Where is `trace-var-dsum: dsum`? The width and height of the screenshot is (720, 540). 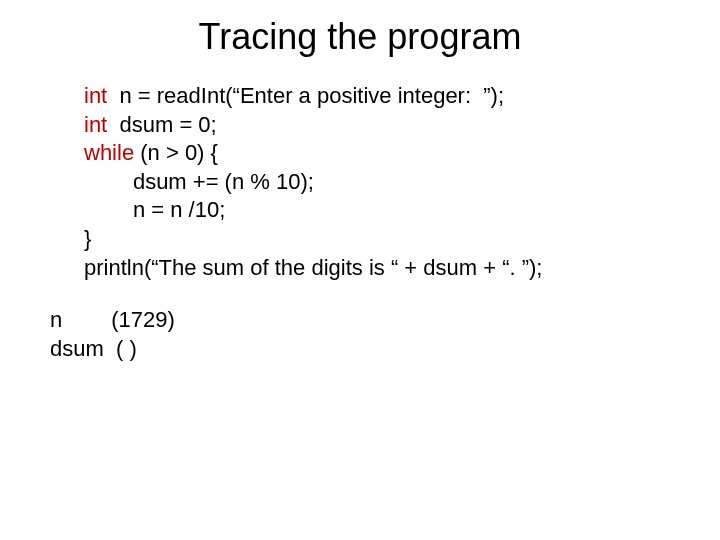 trace-var-dsum: dsum is located at coordinates (77, 348).